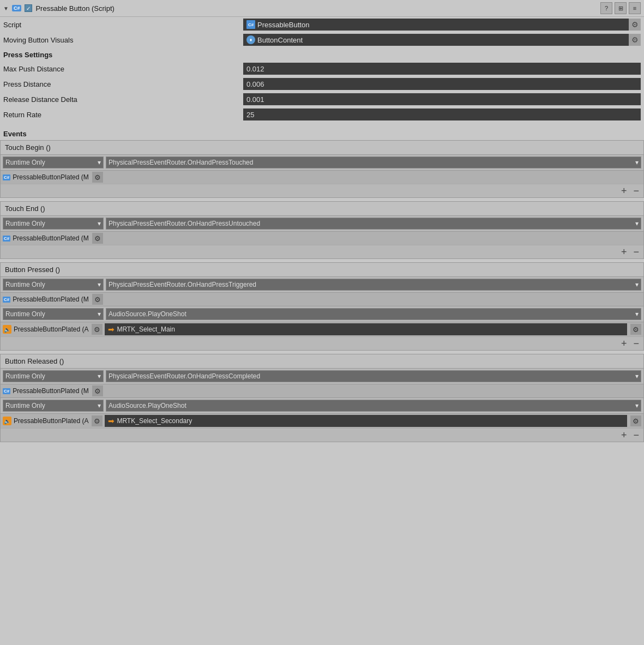 This screenshot has width=644, height=645. I want to click on button-released-row1-object-name: PressableButtonPlated (M, so click(50, 391).